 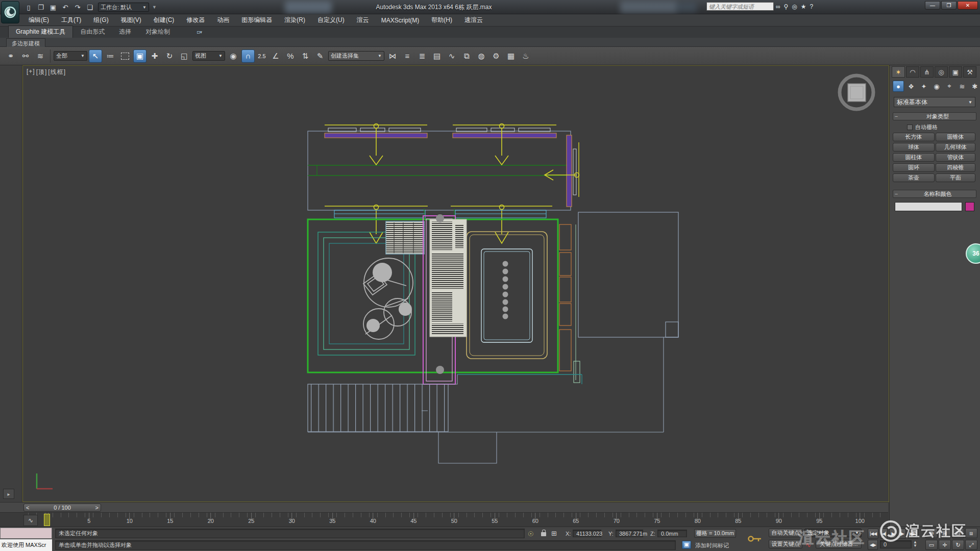 What do you see at coordinates (290, 56) in the screenshot?
I see `percent-snap-icon: %` at bounding box center [290, 56].